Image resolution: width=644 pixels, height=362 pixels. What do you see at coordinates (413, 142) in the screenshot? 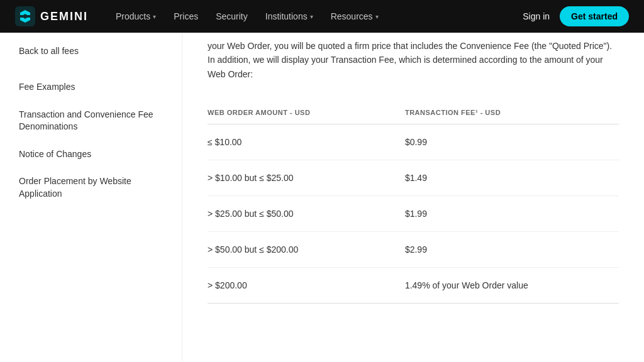
I see `table-row: ≤ $10.00$0.99` at bounding box center [413, 142].